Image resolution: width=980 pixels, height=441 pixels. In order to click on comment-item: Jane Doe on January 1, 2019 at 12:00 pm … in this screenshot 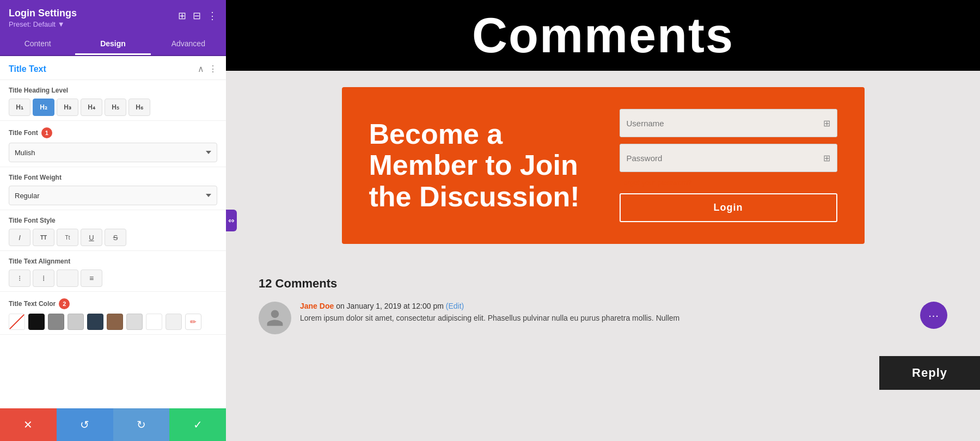, I will do `click(603, 318)`.